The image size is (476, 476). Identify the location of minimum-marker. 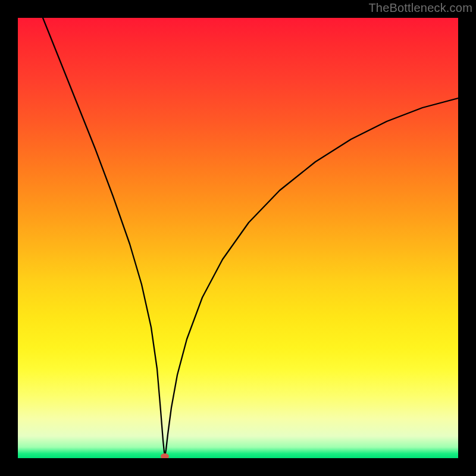
(165, 456).